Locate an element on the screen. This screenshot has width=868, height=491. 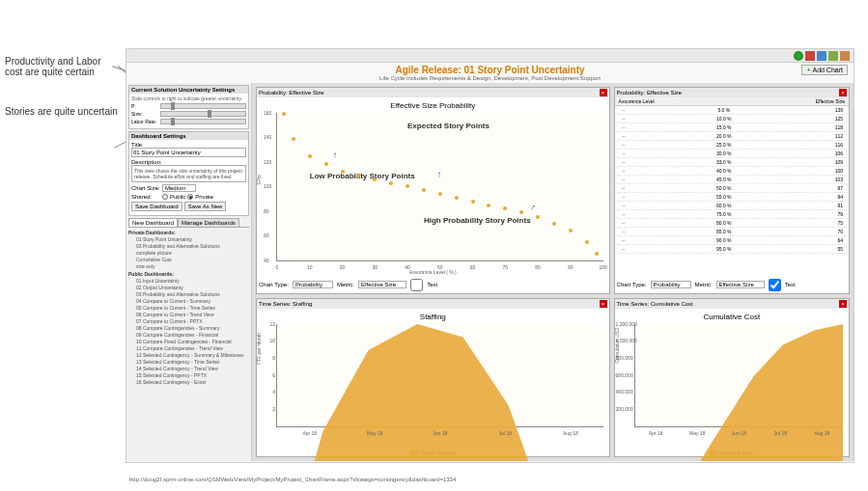
tab-manage-dashboards: Manage Dashboards is located at coordinates (209, 222).